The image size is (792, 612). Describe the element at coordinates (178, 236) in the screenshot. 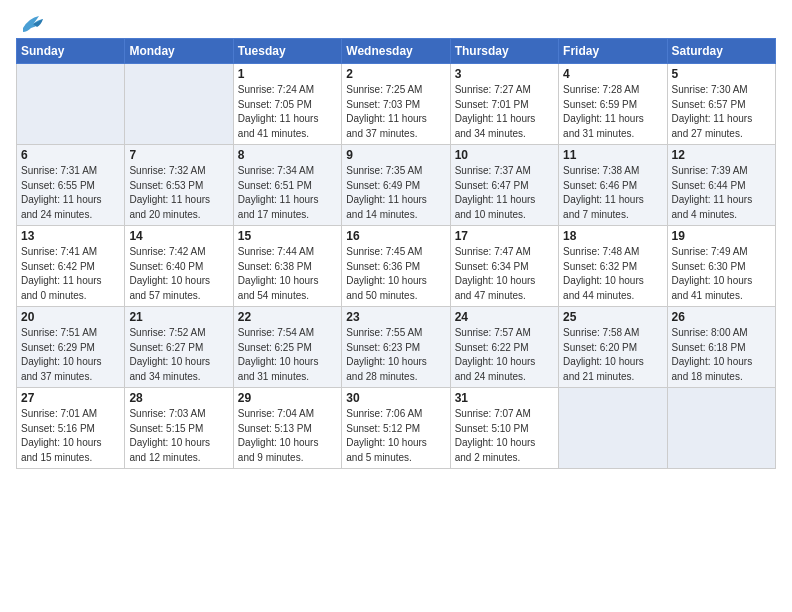

I see `day-number: 14` at that location.